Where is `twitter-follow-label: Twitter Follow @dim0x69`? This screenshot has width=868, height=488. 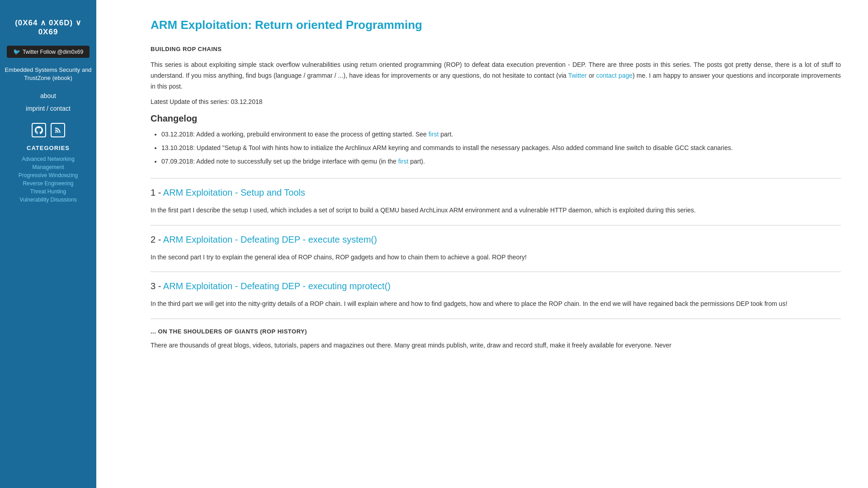 twitter-follow-label: Twitter Follow @dim0x69 is located at coordinates (53, 52).